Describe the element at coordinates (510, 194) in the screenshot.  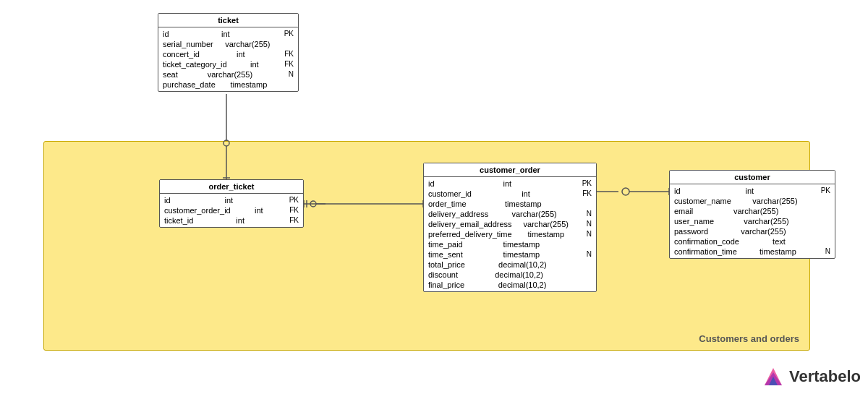
I see `table-row: customer_id int FK` at that location.